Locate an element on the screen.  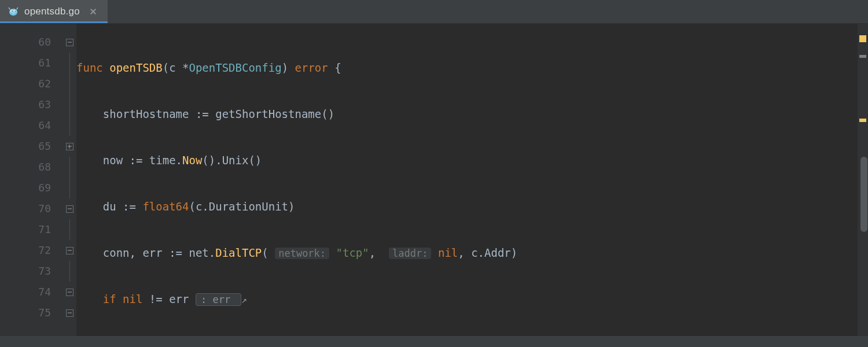
line-number: 74 is located at coordinates (31, 292).